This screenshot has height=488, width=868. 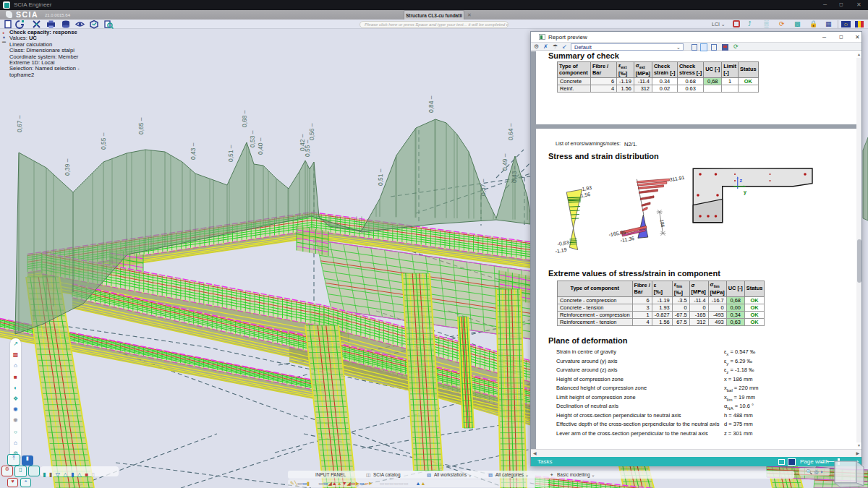 I want to click on svg-text: 0,64 –, so click(x=511, y=132).